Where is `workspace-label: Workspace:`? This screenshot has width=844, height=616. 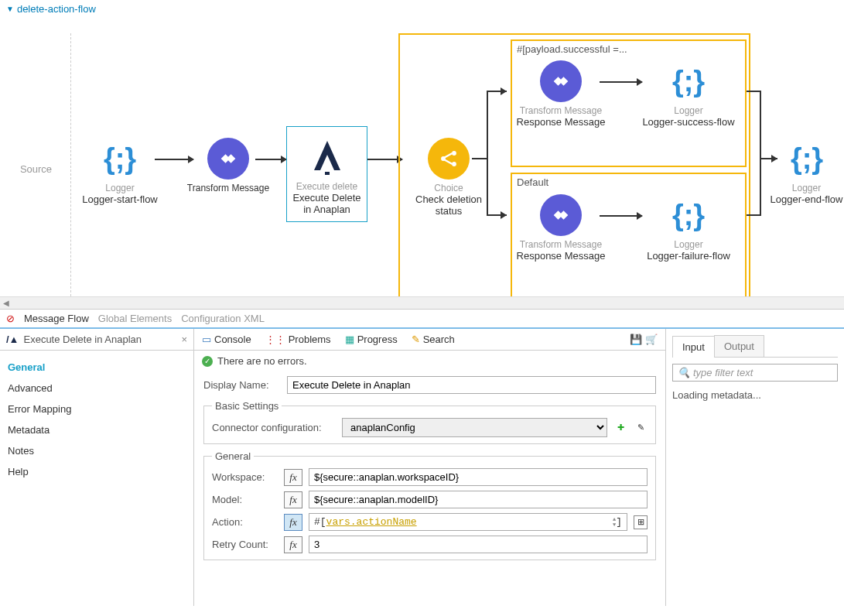
workspace-label: Workspace: is located at coordinates (244, 477).